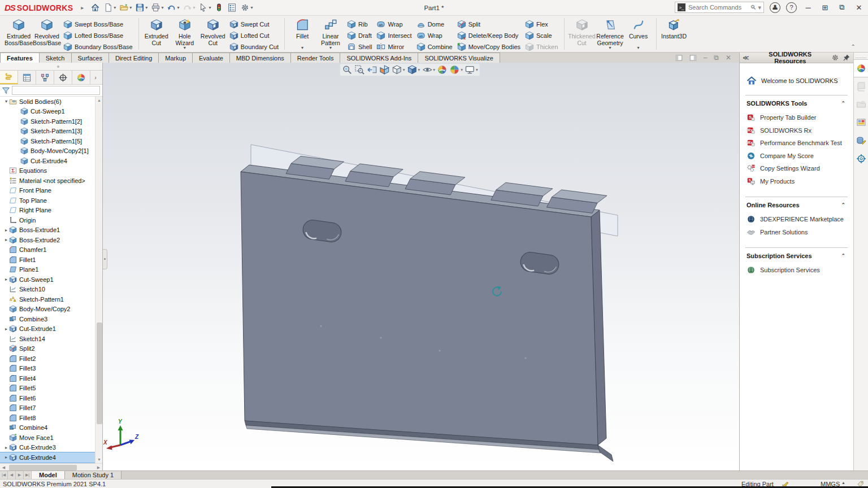  I want to click on resource-link-property-tab-builder: SProperty Tab Builder, so click(797, 117).